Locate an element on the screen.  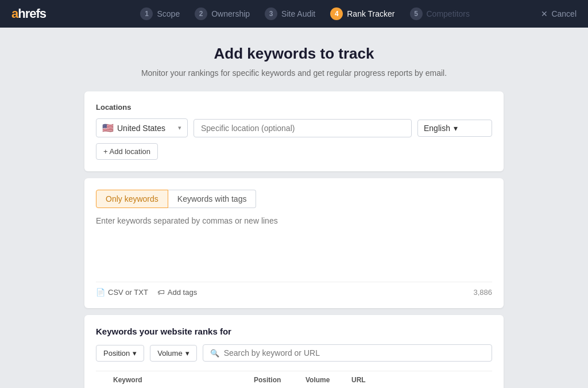
step-label-scope: Scope is located at coordinates (168, 14).